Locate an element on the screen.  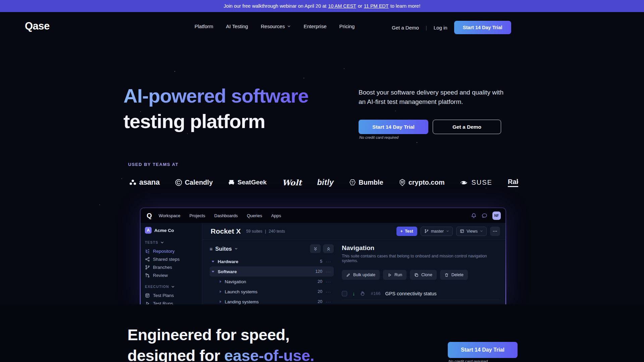
delete-button: Delete is located at coordinates (454, 275).